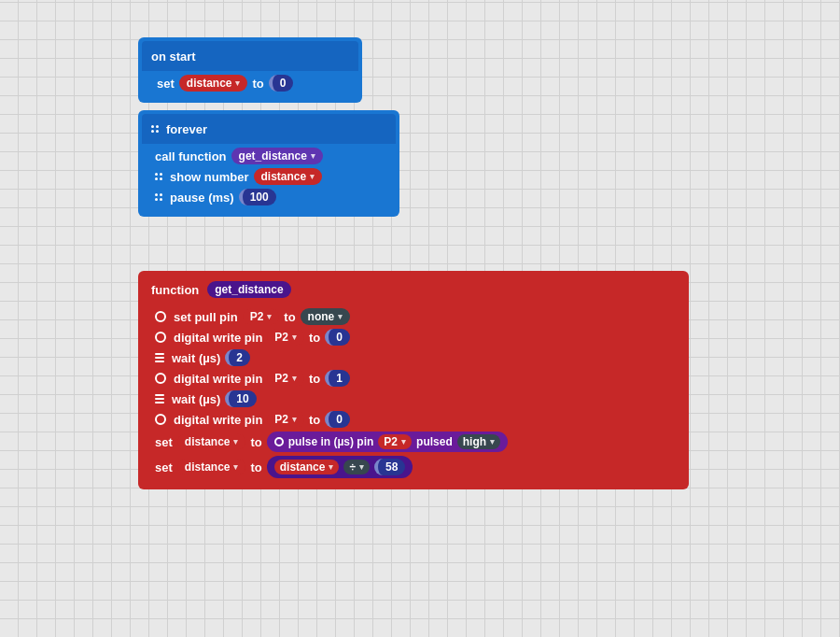  What do you see at coordinates (250, 70) in the screenshot?
I see `on-start-group: on start set distance ▾ to 0` at bounding box center [250, 70].